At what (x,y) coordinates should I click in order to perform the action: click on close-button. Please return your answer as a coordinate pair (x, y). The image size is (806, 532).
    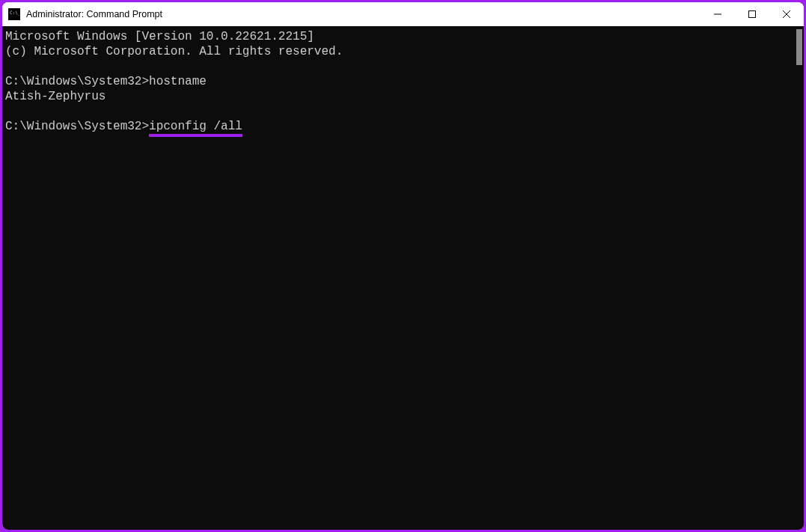
    Looking at the image, I should click on (787, 14).